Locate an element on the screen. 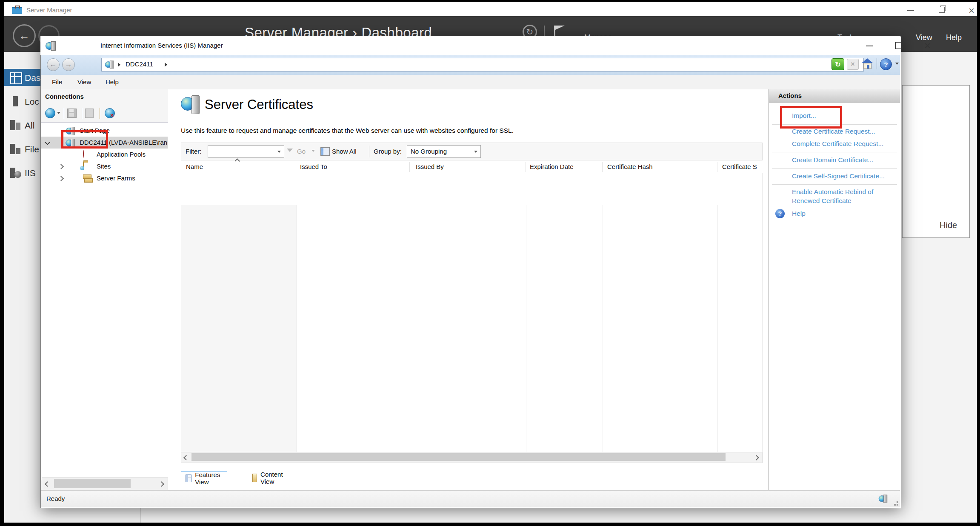  tree-item-server-farms: Server Farms is located at coordinates (105, 178).